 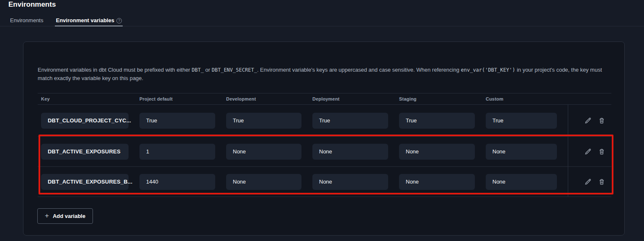 What do you see at coordinates (325, 74) in the screenshot?
I see `description: Environment variables in dbt Cloud must …` at bounding box center [325, 74].